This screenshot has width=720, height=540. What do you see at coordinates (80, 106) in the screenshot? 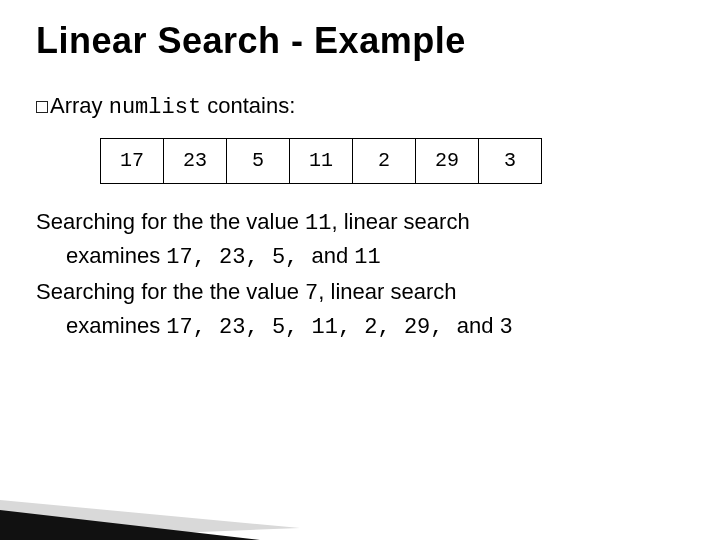
I see `text-array-prefix: Array` at bounding box center [80, 106].